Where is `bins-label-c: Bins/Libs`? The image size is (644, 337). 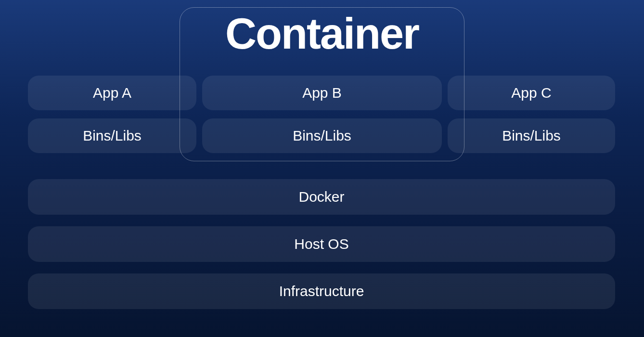
bins-label-c: Bins/Libs is located at coordinates (531, 136).